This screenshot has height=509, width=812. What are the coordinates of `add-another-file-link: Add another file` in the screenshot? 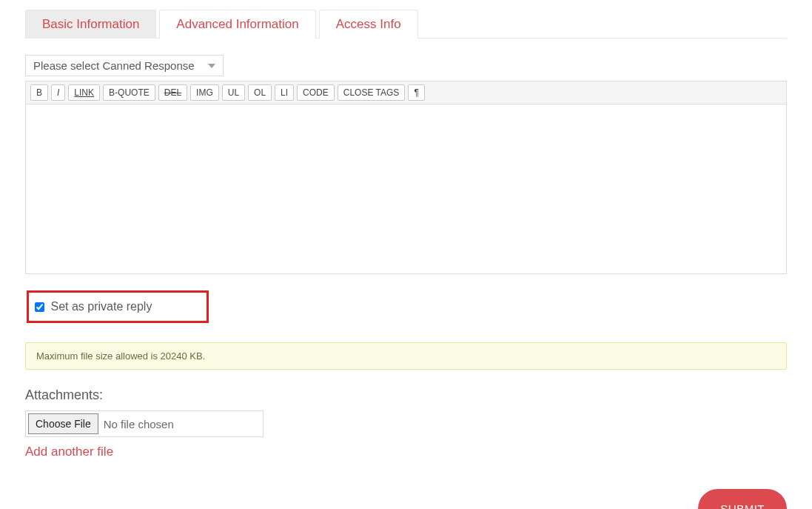 It's located at (70, 452).